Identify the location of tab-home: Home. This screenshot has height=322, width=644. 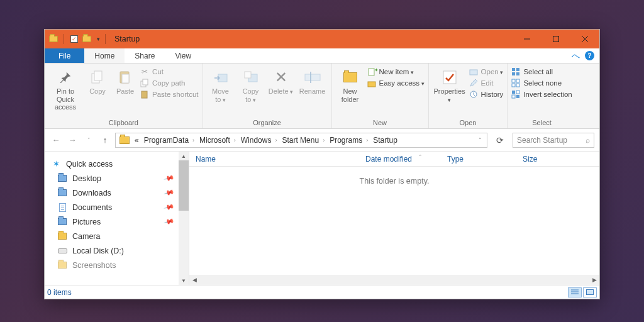
(104, 55).